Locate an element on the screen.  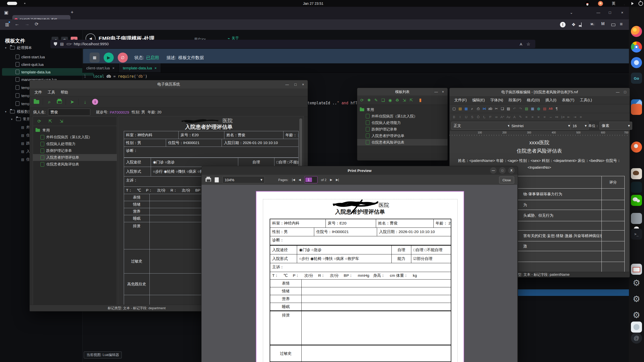
volume-icon is located at coordinates (633, 4).